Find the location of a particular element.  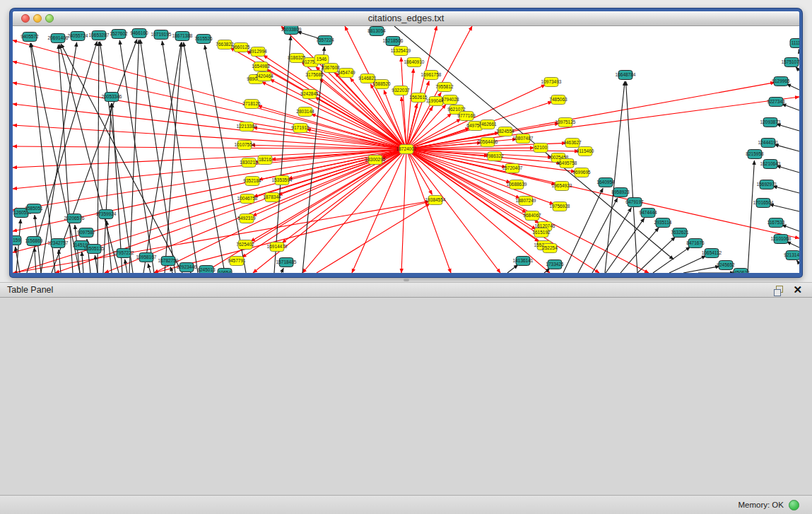

node-label: 2420464 is located at coordinates (264, 76).